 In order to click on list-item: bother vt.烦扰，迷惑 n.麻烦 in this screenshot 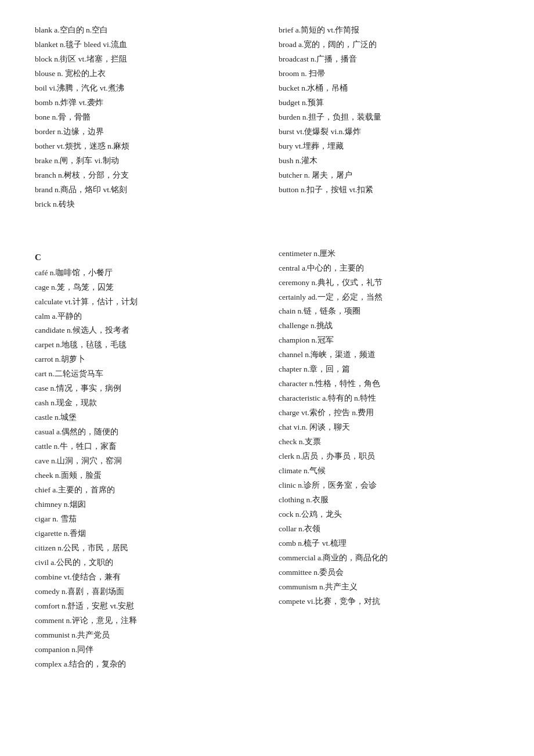, I will do `click(145, 146)`.